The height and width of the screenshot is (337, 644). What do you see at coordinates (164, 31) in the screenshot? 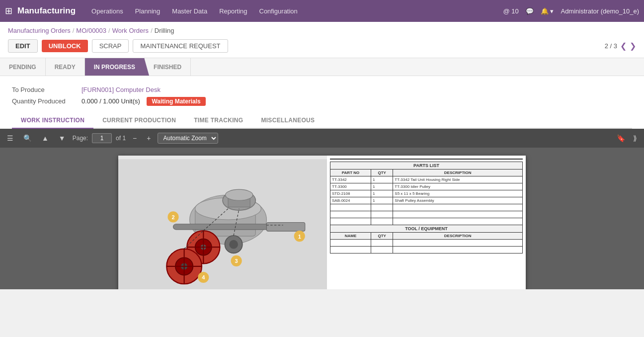
I see `breadcrumb-current: Drilling` at bounding box center [164, 31].